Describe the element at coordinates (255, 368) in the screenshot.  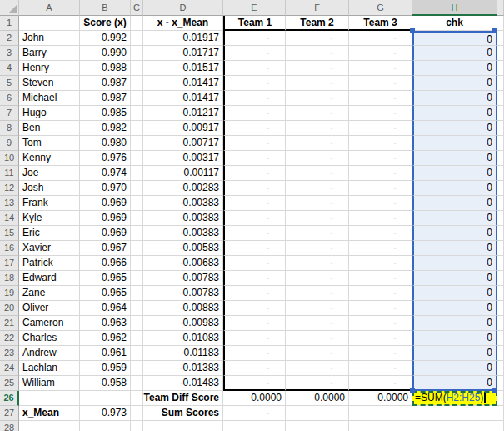
I see `cell-E24: -` at that location.